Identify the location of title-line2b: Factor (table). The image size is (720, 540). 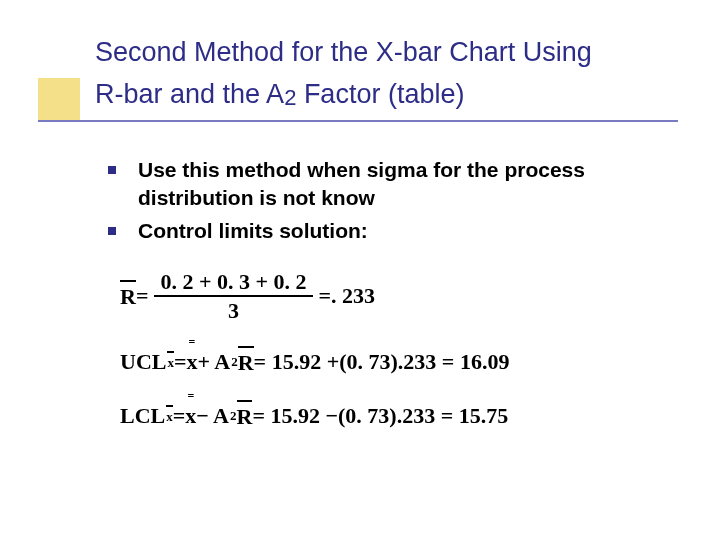
(380, 94).